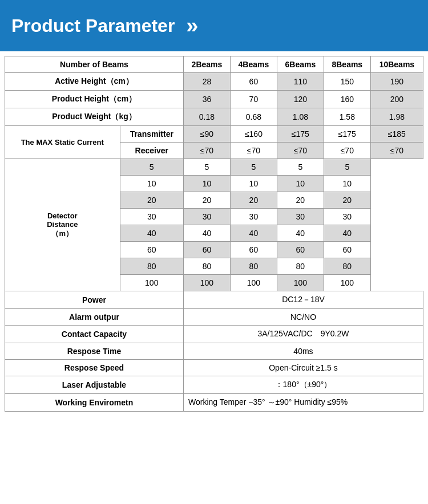 The width and height of the screenshot is (428, 504). What do you see at coordinates (215, 300) in the screenshot?
I see `power-row: Power DC12－18V` at bounding box center [215, 300].